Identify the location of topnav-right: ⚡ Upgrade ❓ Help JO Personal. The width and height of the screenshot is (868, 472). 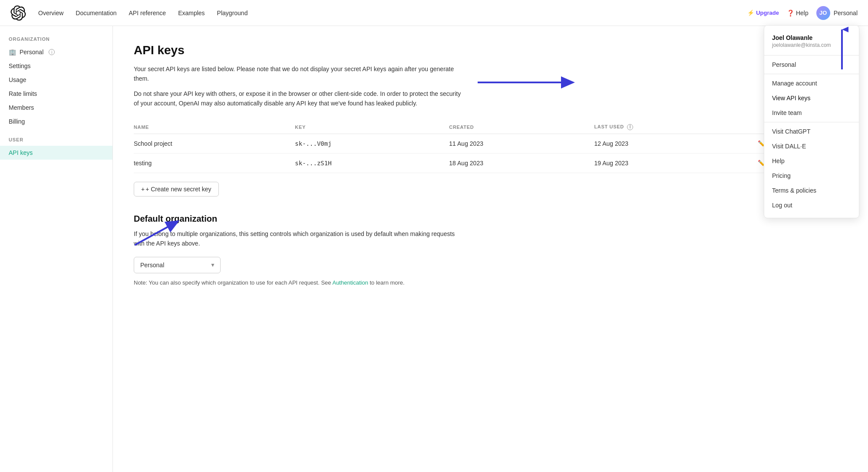
(802, 13).